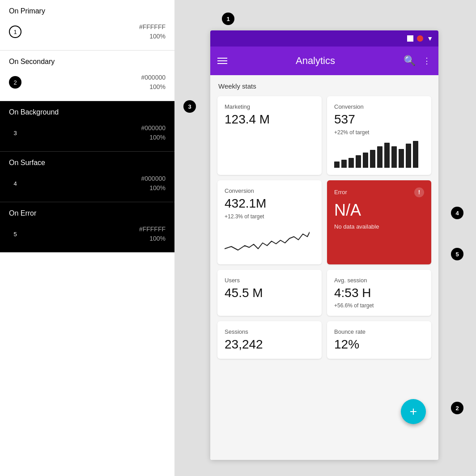 The width and height of the screenshot is (476, 476). I want to click on status-square-icon, so click(410, 38).